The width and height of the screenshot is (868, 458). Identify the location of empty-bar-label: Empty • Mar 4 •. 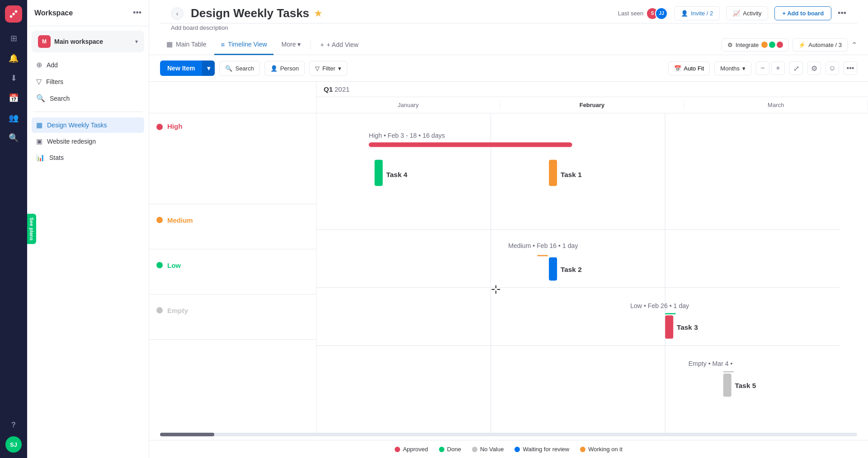
(711, 364).